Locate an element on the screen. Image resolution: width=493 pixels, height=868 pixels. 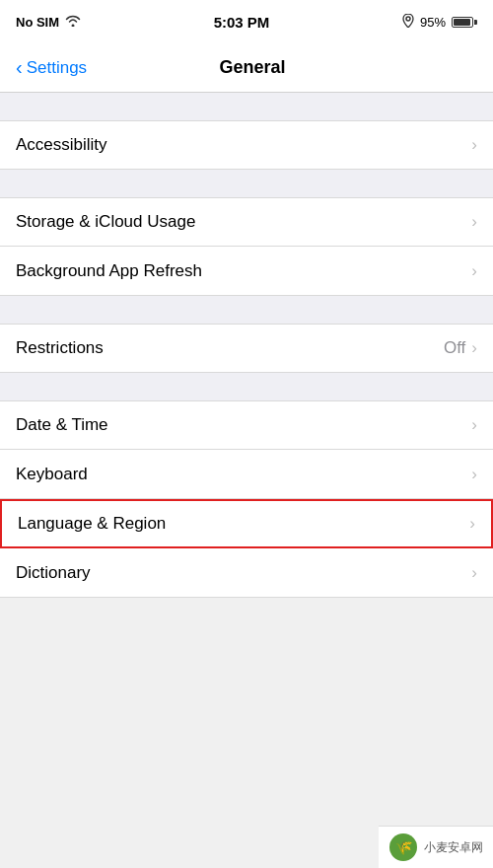
status-bar: No SIM 5:03 PM 95% is located at coordinates (246, 22).